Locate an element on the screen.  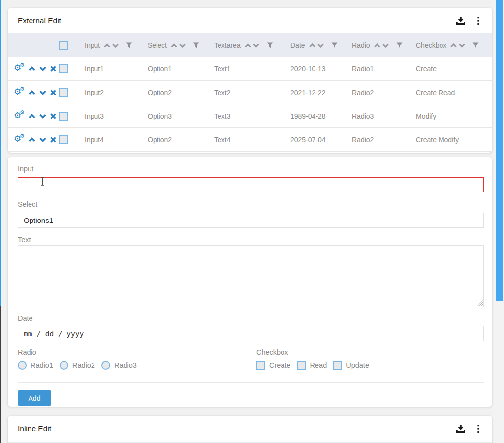
radio-group-label: Radio is located at coordinates (77, 352).